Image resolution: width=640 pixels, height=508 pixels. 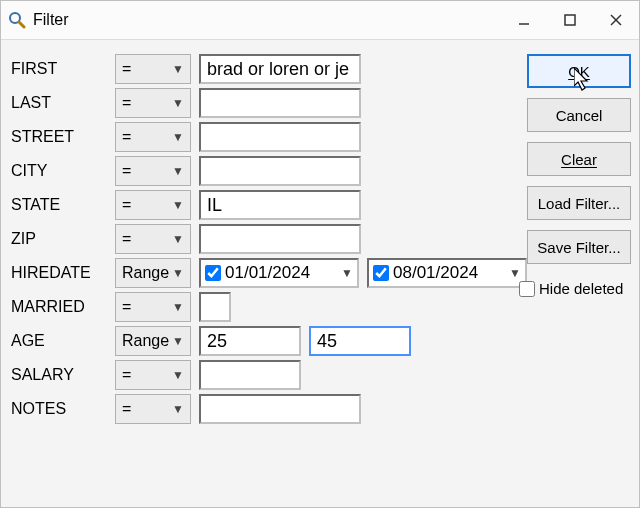 What do you see at coordinates (153, 239) in the screenshot?
I see `operator-zip: =▼` at bounding box center [153, 239].